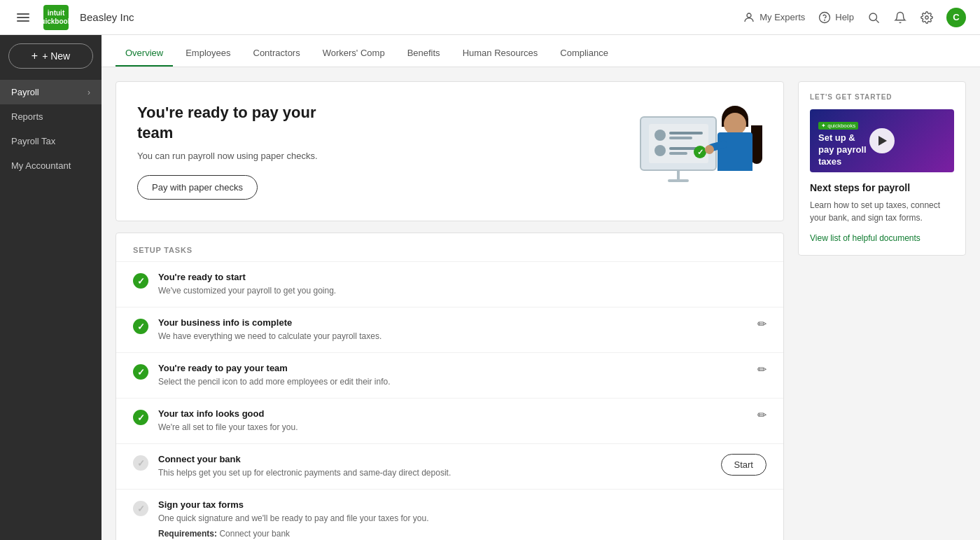  Describe the element at coordinates (584, 53) in the screenshot. I see `tab-compliance: Compliance` at that location.